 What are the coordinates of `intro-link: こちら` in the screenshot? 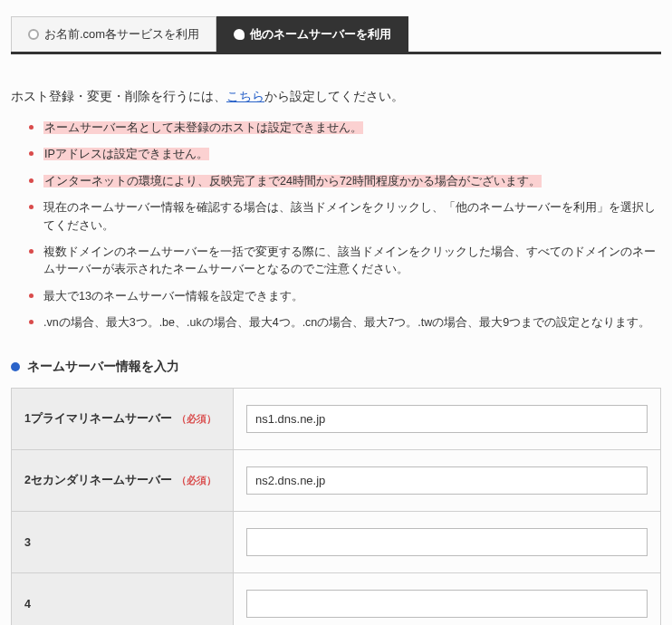 It's located at (245, 96).